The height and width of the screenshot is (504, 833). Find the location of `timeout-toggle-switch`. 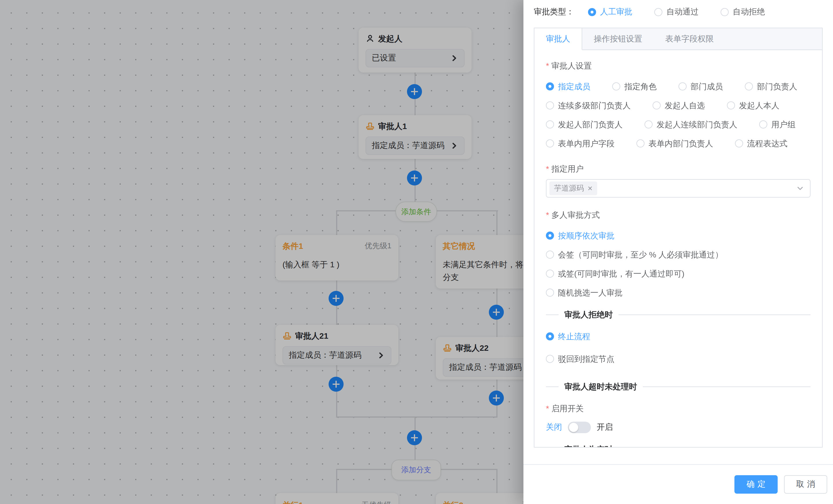

timeout-toggle-switch is located at coordinates (579, 427).